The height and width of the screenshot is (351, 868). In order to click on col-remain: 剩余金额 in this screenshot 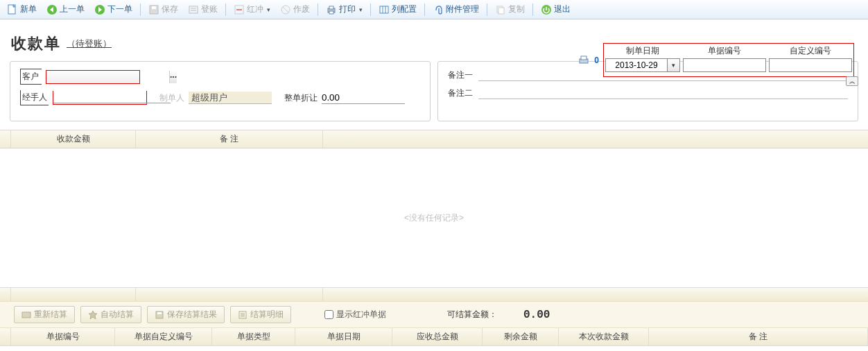, I will do `click(521, 337)`.